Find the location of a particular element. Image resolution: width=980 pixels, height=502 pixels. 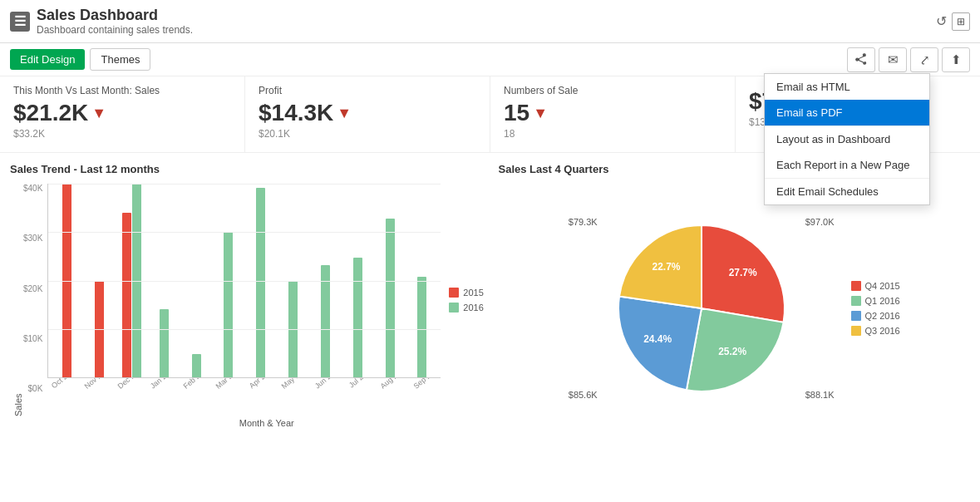

legend-q3-2016: Q3 2016 is located at coordinates (876, 331).